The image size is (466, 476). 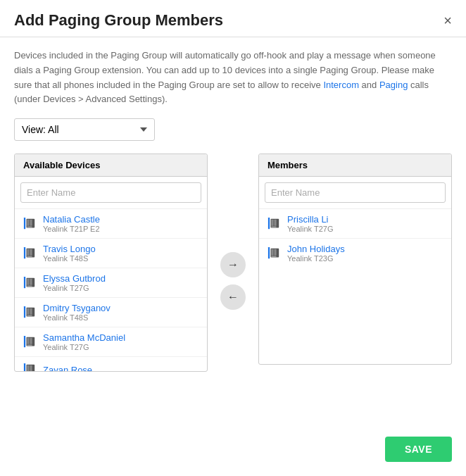 I want to click on available-items-list: Natalia Castle Yealink T21P E2 Travis Lo…, so click(x=111, y=290).